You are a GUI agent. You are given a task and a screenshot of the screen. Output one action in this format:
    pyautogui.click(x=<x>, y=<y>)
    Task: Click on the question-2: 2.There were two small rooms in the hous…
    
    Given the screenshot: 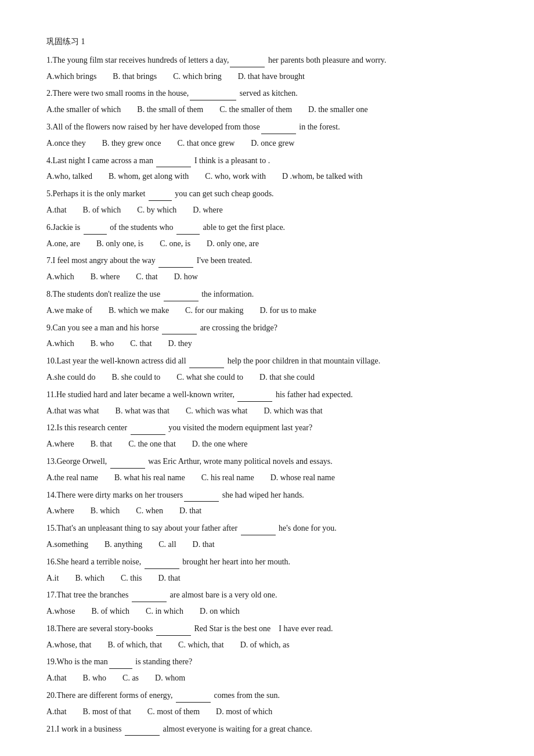 What is the action you would take?
    pyautogui.click(x=267, y=93)
    